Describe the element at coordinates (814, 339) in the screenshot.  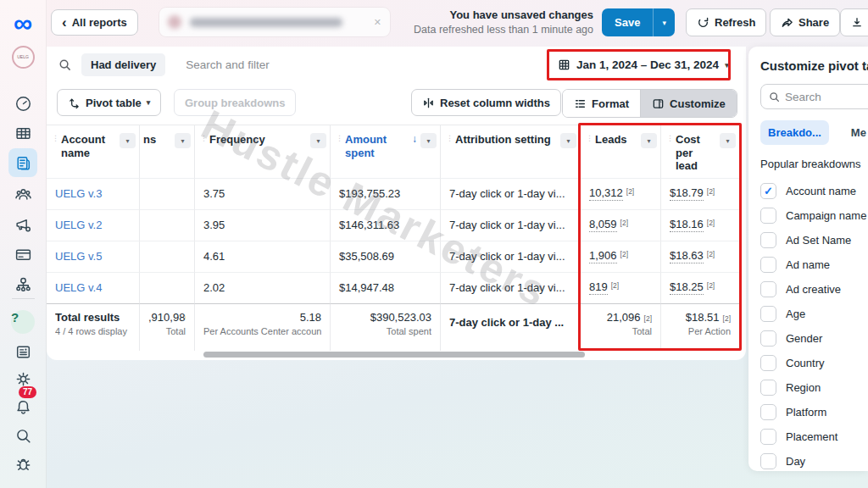
I see `breakdown-item: Gender` at that location.